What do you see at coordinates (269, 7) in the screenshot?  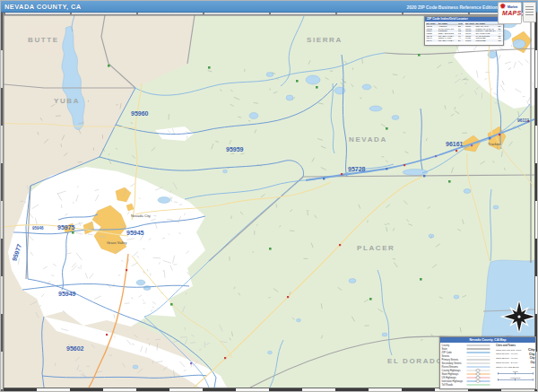 I see `title-bar: NEVADA COUNTY, CA 2020 ZIP Code Business…` at bounding box center [269, 7].